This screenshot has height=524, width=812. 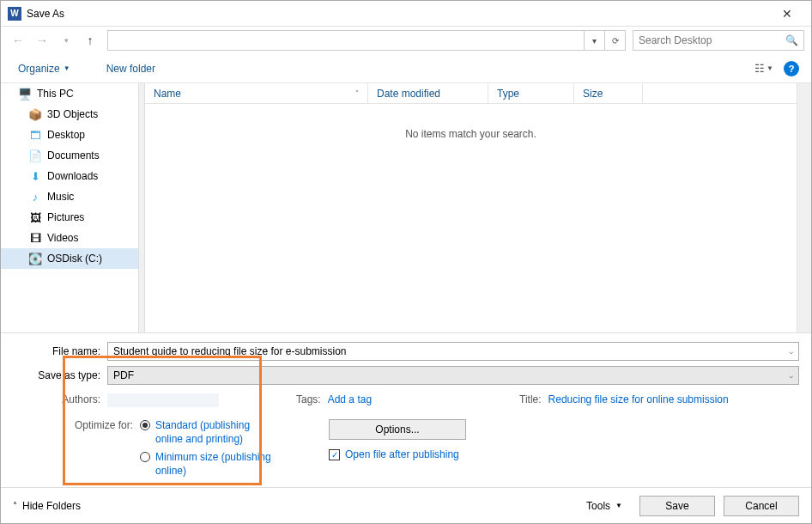 I want to click on videos-icon: 🎞, so click(x=35, y=238).